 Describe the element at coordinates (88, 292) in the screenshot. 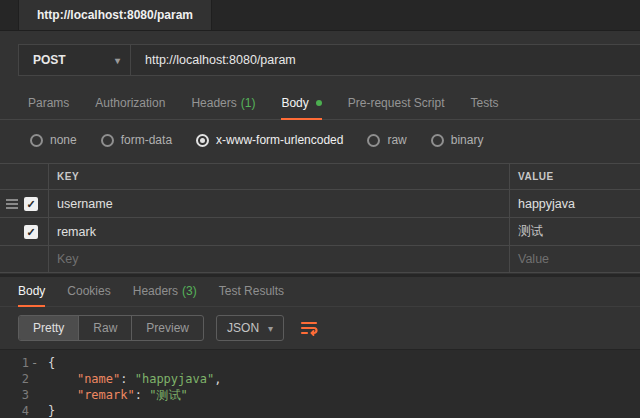

I see `response-tab-cookies: Cookies` at that location.